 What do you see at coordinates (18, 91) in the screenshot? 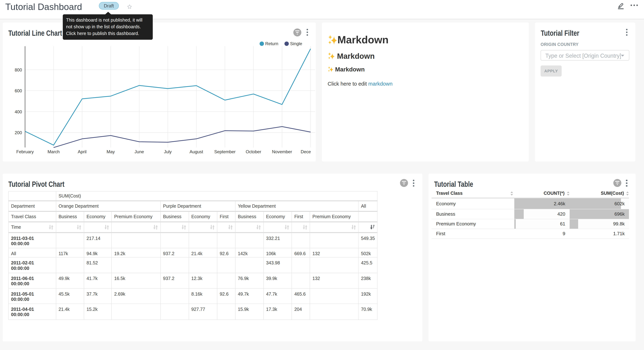
I see `svg-text: 600` at bounding box center [18, 91].